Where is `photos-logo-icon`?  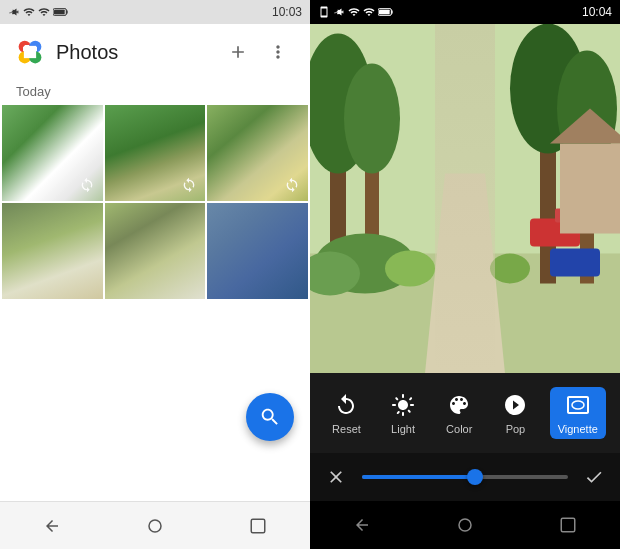 photos-logo-icon is located at coordinates (30, 52).